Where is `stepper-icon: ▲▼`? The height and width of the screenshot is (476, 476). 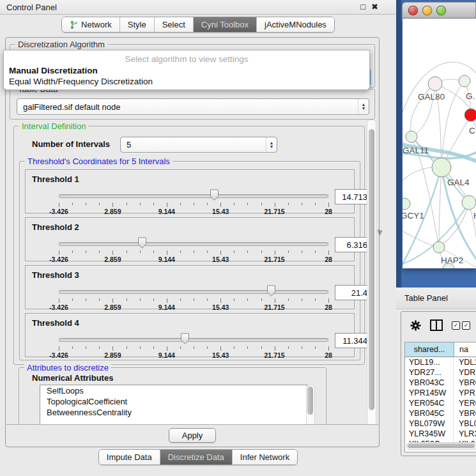 stepper-icon: ▲▼ is located at coordinates (363, 107).